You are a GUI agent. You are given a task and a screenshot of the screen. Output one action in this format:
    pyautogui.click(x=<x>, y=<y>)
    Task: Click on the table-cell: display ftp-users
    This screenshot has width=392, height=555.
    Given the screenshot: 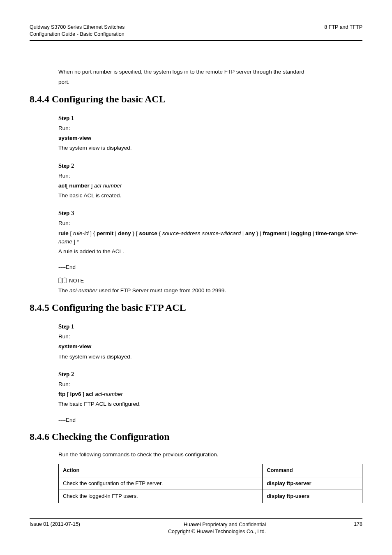 What is the action you would take?
    pyautogui.click(x=312, y=497)
    